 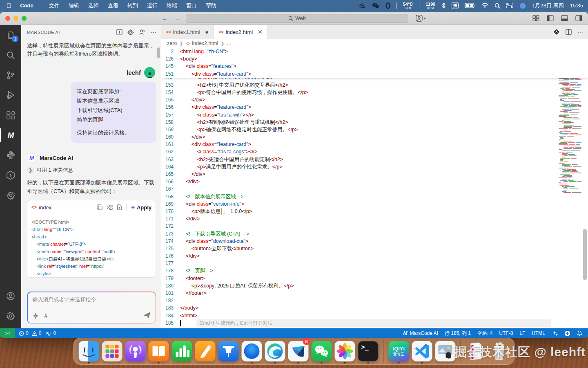 What do you see at coordinates (408, 6) in the screenshot?
I see `temperature-status: 54°C SEN` at bounding box center [408, 6].